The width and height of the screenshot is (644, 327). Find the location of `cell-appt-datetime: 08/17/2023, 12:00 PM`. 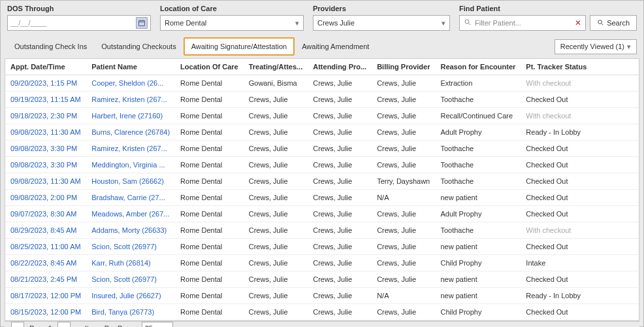

cell-appt-datetime: 08/17/2023, 12:00 PM is located at coordinates (46, 296).